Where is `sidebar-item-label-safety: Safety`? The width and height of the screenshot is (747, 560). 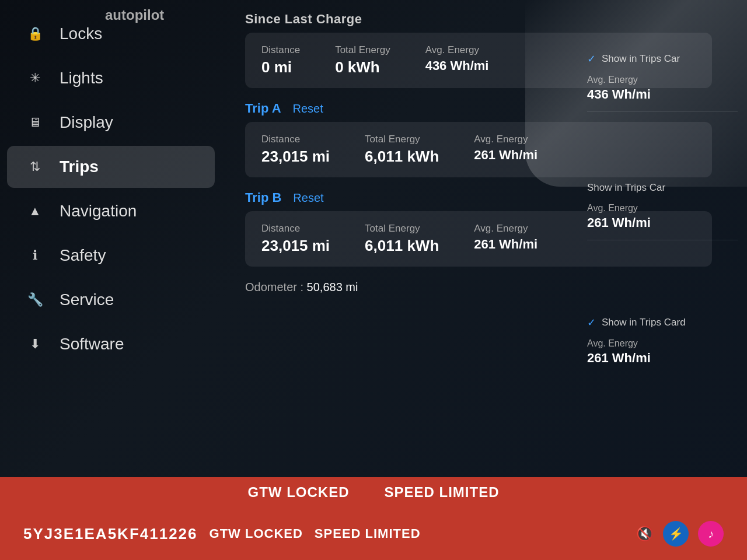
sidebar-item-label-safety: Safety is located at coordinates (83, 256).